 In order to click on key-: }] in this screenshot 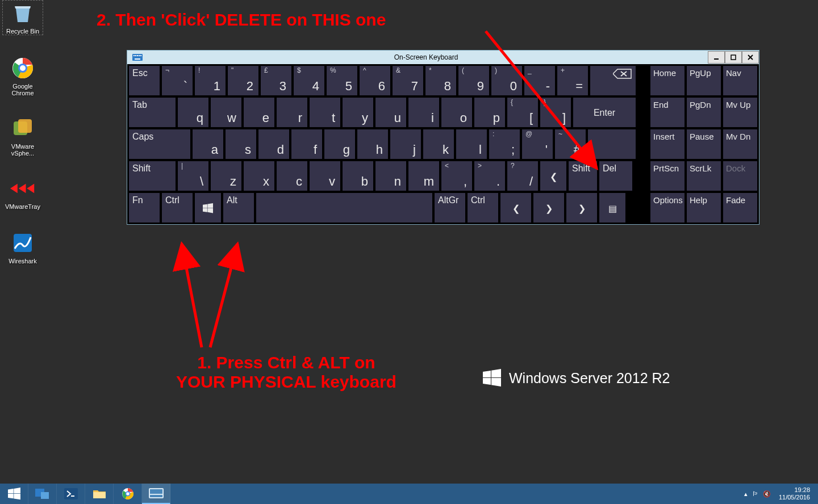, I will do `click(556, 112)`.